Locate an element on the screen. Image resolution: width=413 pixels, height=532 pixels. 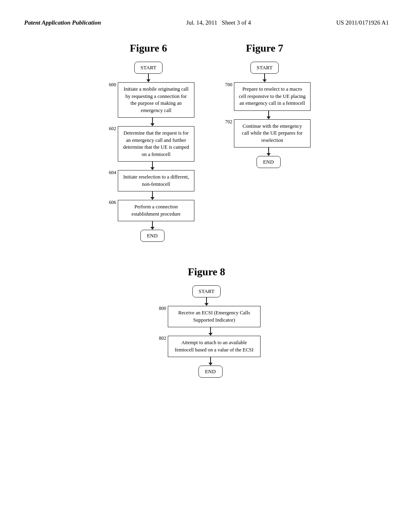
date-label: Jul. 14, 2011 is located at coordinates (202, 23).